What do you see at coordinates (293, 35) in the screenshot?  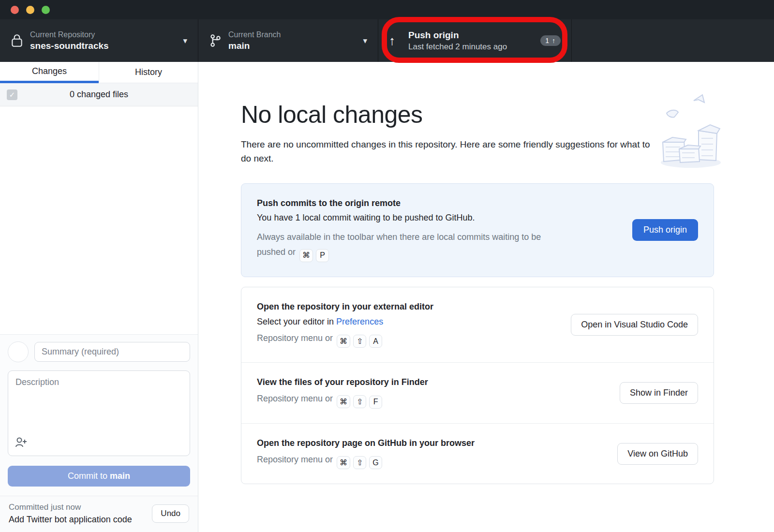 I see `current-branch-label: Current Branch` at bounding box center [293, 35].